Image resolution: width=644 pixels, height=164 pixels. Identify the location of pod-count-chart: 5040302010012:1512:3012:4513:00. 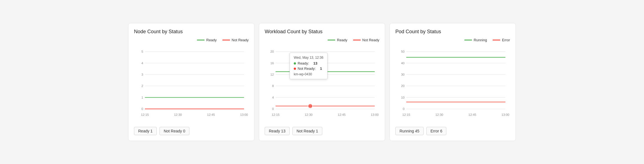
(453, 83).